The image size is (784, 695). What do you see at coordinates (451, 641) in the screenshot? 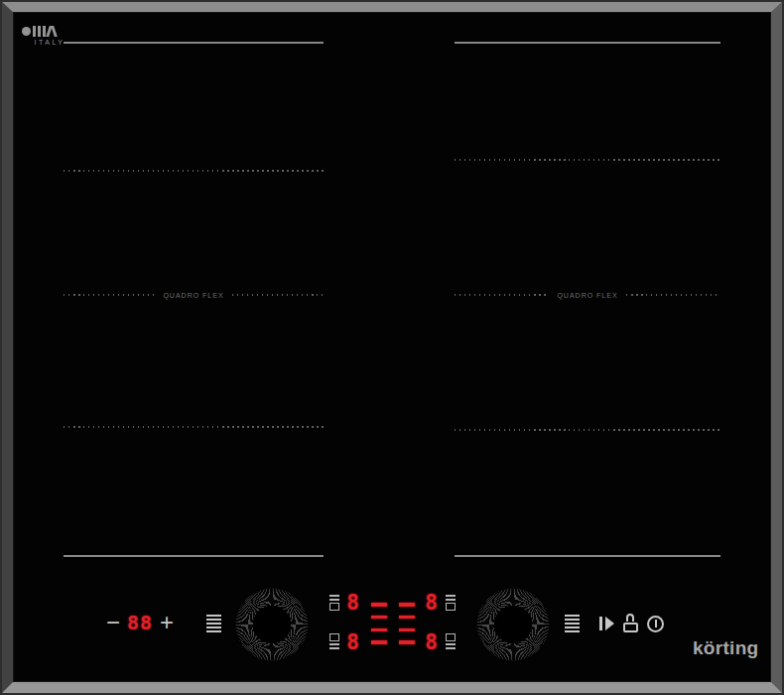
I see `zone-position-bottom-right-icon` at bounding box center [451, 641].